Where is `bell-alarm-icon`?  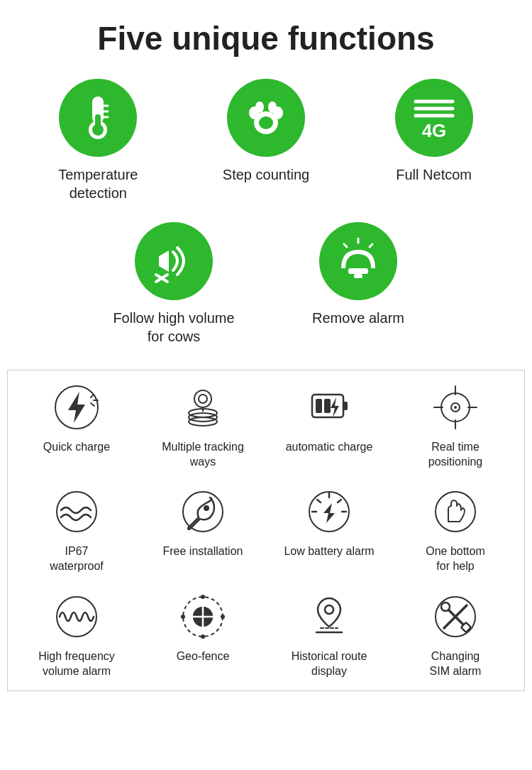
bell-alarm-icon is located at coordinates (358, 261).